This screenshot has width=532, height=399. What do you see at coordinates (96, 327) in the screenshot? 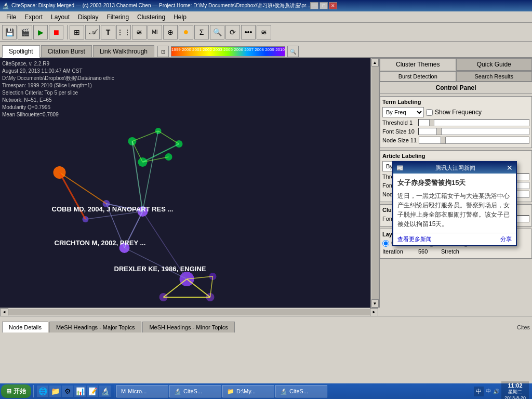
I see `bottom-tab-mesh-major: MeSH Headings - Major Topics` at bounding box center [96, 327].